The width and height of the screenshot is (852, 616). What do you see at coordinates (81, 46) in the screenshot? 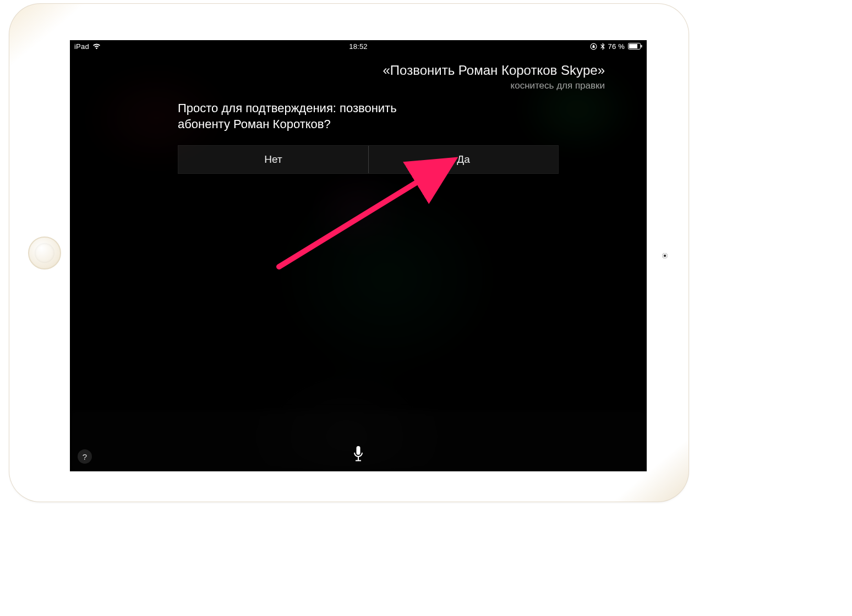
I see `device-label: iPad` at bounding box center [81, 46].